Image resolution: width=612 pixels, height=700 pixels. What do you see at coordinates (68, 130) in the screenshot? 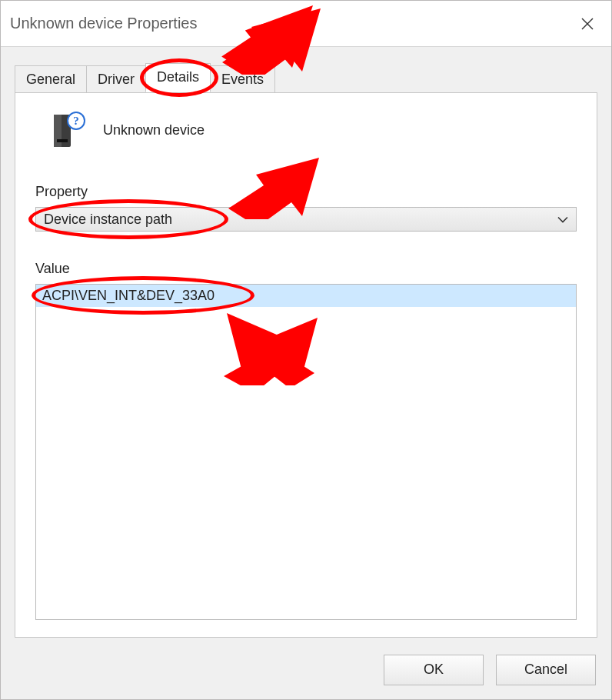
I see `device-icon: ?` at bounding box center [68, 130].